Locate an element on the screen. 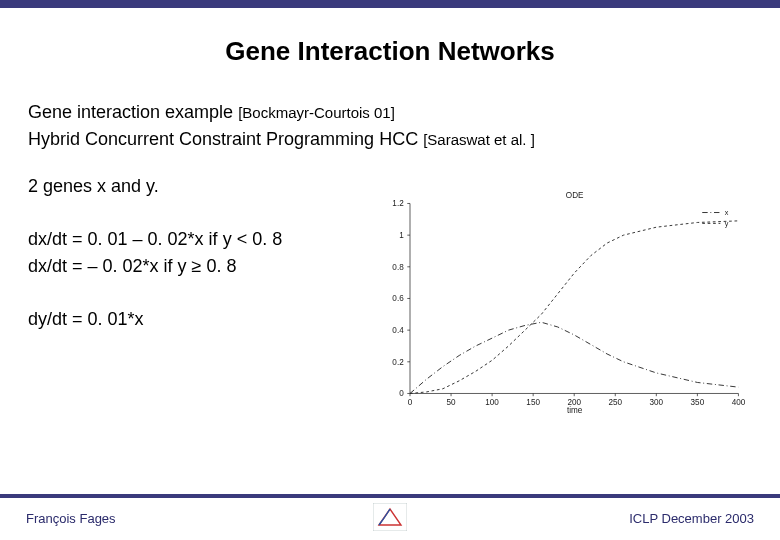 Image resolution: width=780 pixels, height=540 pixels. svg-text: 0.8 is located at coordinates (398, 268).